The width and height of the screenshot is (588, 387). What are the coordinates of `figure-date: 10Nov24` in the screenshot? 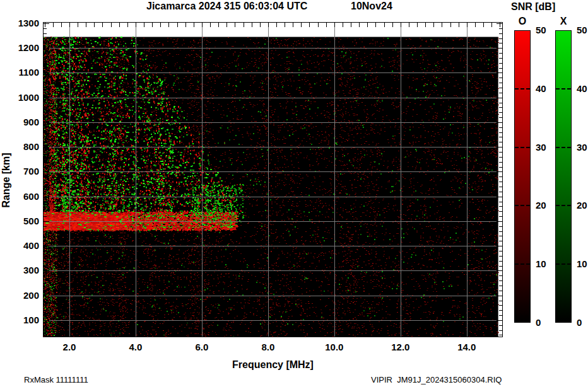 It's located at (372, 6).